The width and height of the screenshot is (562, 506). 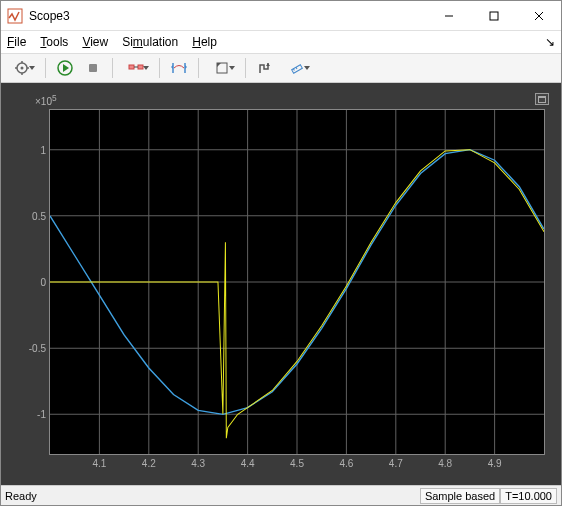 What do you see at coordinates (265, 68) in the screenshot?
I see `cursor-button` at bounding box center [265, 68].